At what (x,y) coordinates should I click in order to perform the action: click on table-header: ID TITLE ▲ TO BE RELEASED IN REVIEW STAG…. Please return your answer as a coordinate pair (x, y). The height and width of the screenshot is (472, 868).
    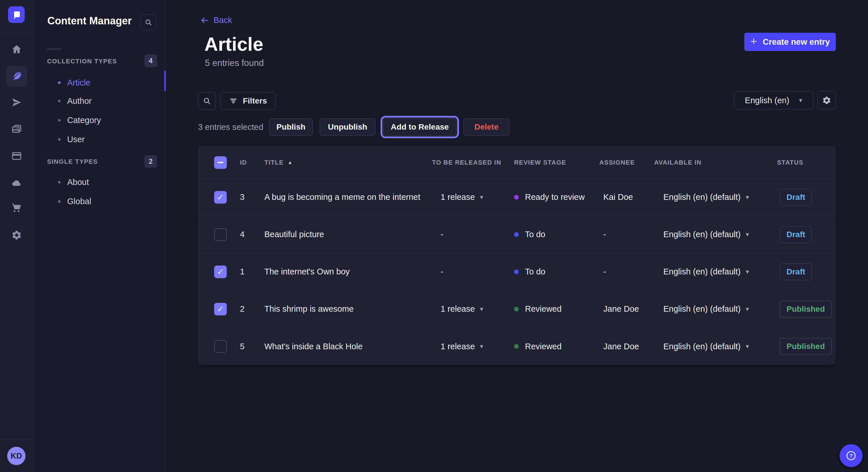
    Looking at the image, I should click on (517, 163).